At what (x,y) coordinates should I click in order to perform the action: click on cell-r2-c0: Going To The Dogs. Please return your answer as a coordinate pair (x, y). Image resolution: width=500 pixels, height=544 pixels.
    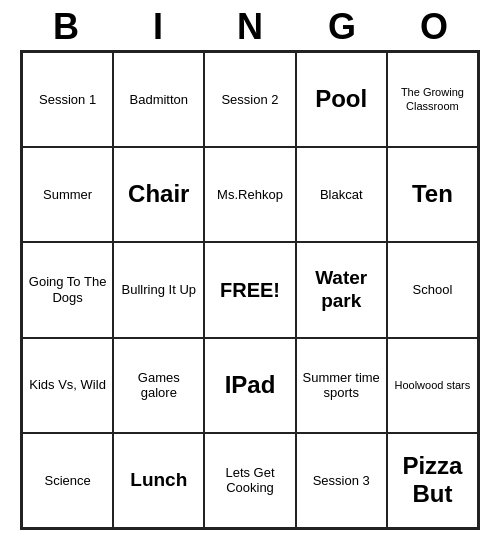
    Looking at the image, I should click on (68, 290).